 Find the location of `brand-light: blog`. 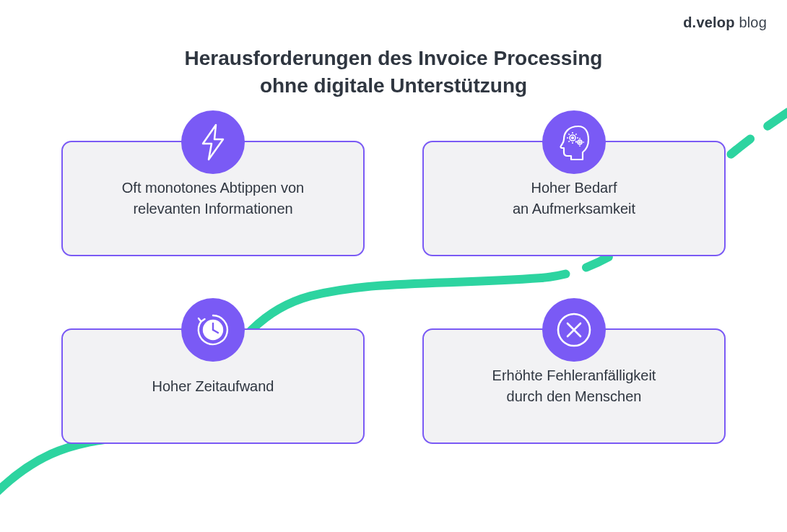

brand-light: blog is located at coordinates (751, 22).